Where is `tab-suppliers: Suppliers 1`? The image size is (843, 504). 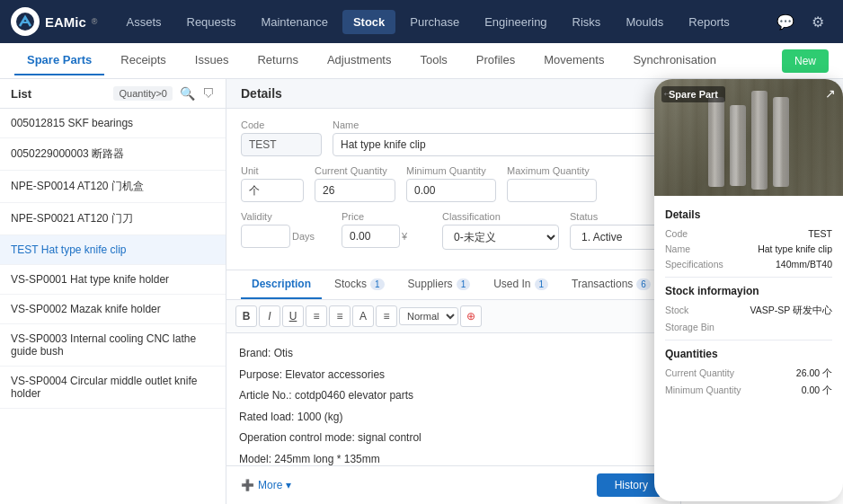
tab-suppliers: Suppliers 1 is located at coordinates (439, 285).